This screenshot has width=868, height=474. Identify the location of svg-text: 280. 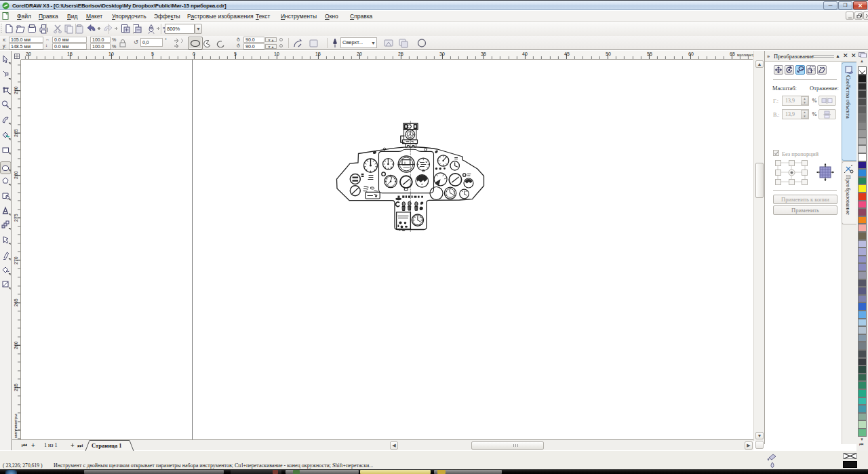
(16, 175).